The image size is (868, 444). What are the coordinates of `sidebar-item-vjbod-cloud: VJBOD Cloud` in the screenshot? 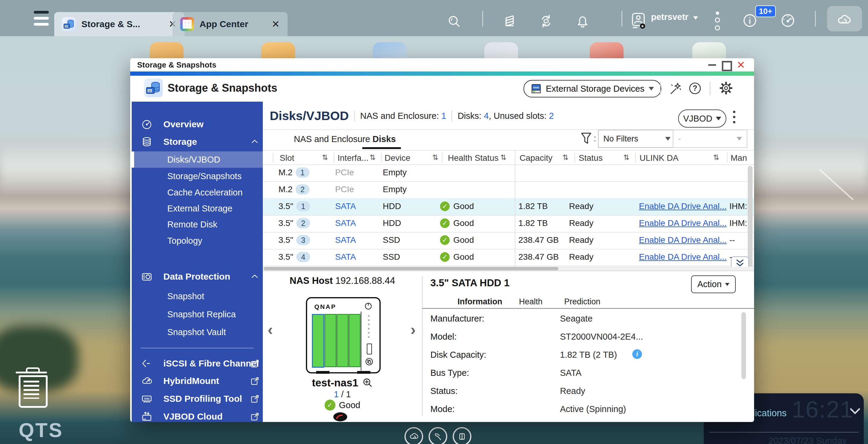 It's located at (197, 415).